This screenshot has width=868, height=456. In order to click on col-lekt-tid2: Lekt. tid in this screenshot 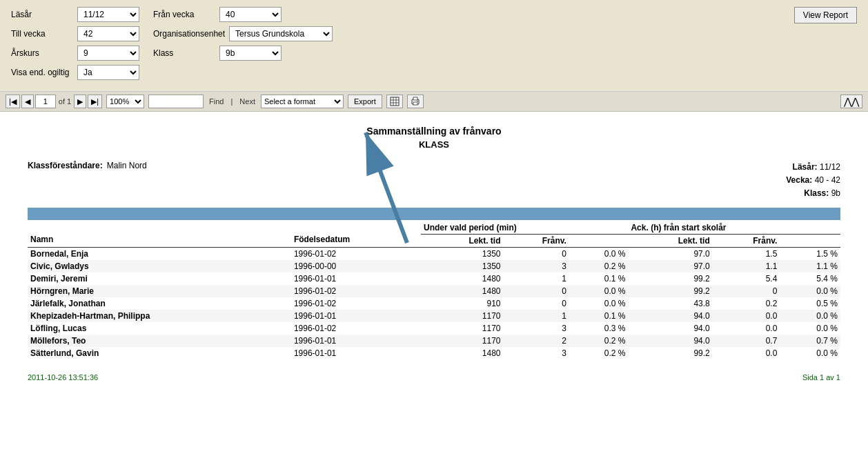, I will do `click(670, 240)`.